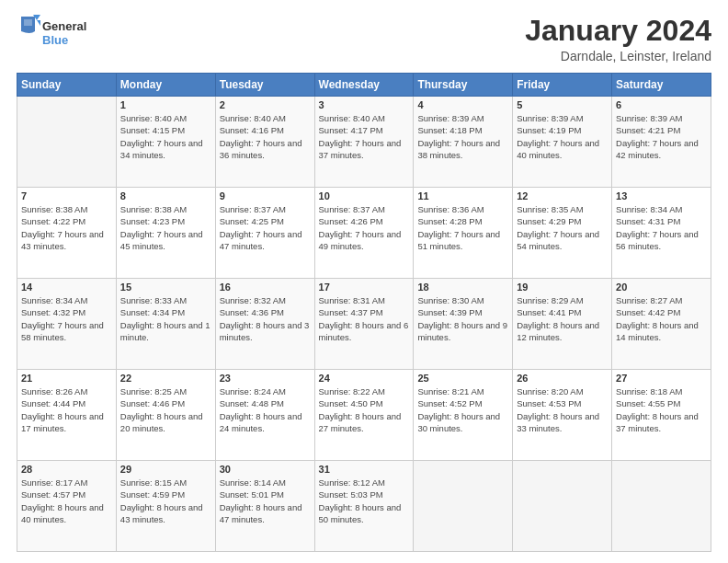 This screenshot has width=728, height=563. Describe the element at coordinates (265, 105) in the screenshot. I see `day-number: 2` at that location.